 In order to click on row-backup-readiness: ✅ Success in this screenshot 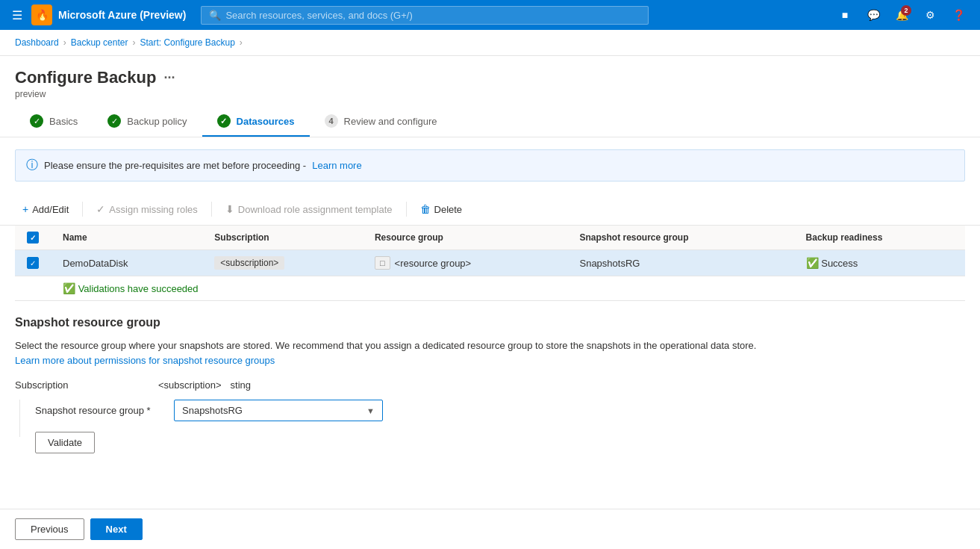, I will do `click(879, 263)`.